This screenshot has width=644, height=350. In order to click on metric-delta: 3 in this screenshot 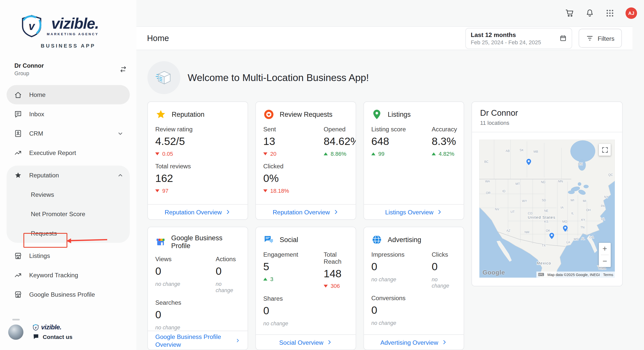, I will do `click(294, 279)`.